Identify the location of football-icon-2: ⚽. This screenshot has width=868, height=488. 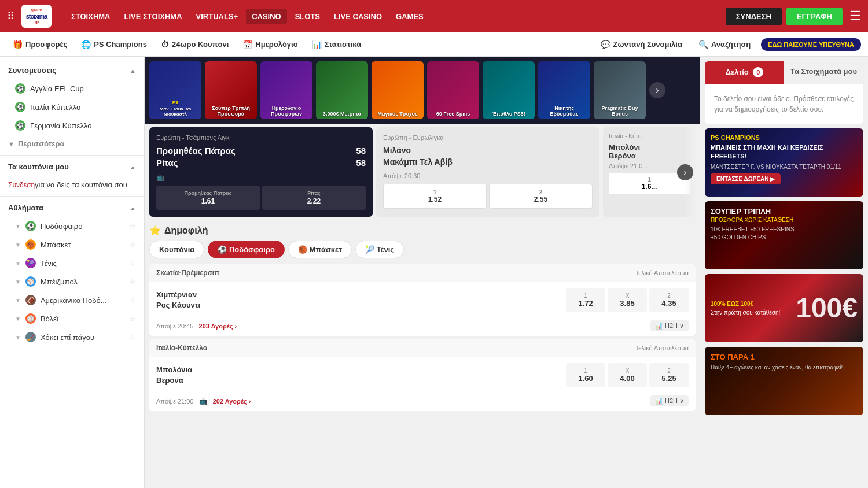
(20, 107).